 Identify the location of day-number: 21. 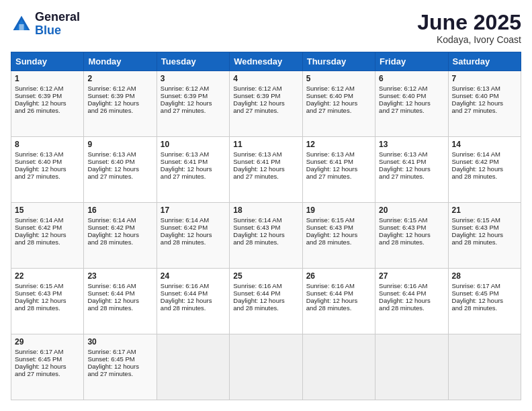
(485, 210).